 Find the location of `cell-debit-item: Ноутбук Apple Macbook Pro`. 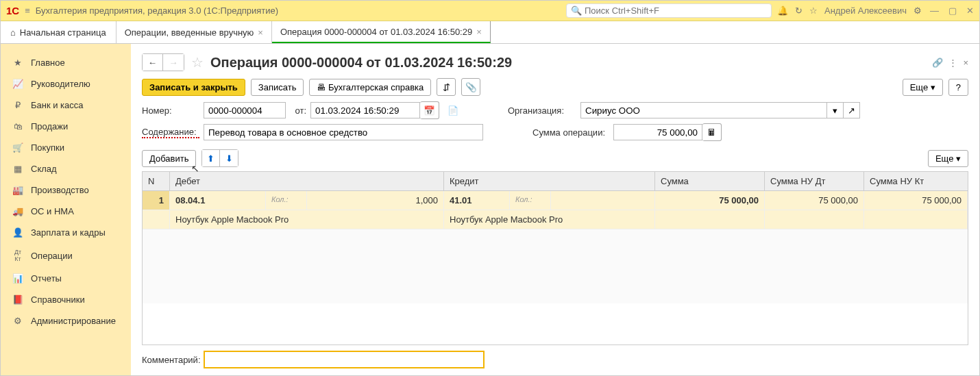

cell-debit-item: Ноутбук Apple Macbook Pro is located at coordinates (307, 219).